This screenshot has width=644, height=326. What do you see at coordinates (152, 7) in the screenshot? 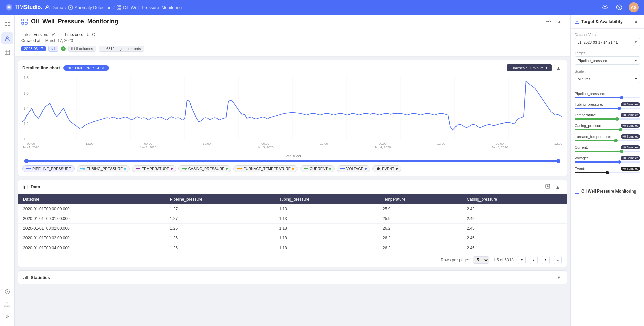
I see `breadcrumb-project: Oil_Well_Pressure_Monitoring` at bounding box center [152, 7].